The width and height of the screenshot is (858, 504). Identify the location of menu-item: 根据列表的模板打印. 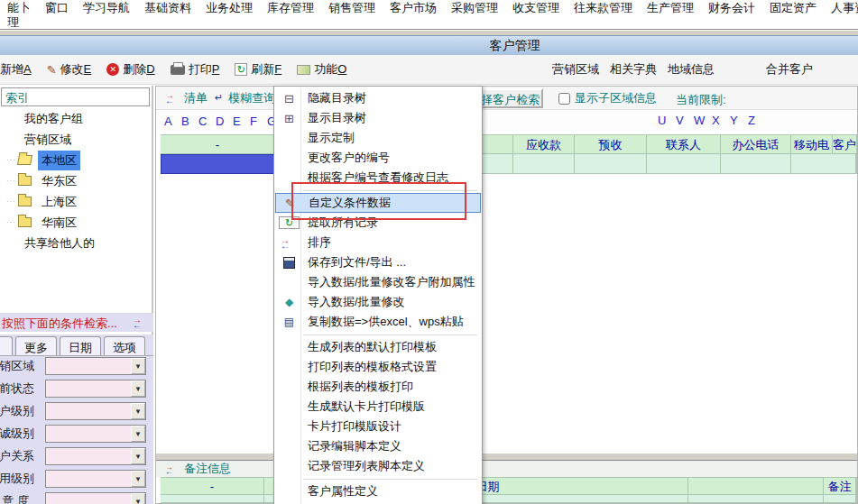
(378, 387).